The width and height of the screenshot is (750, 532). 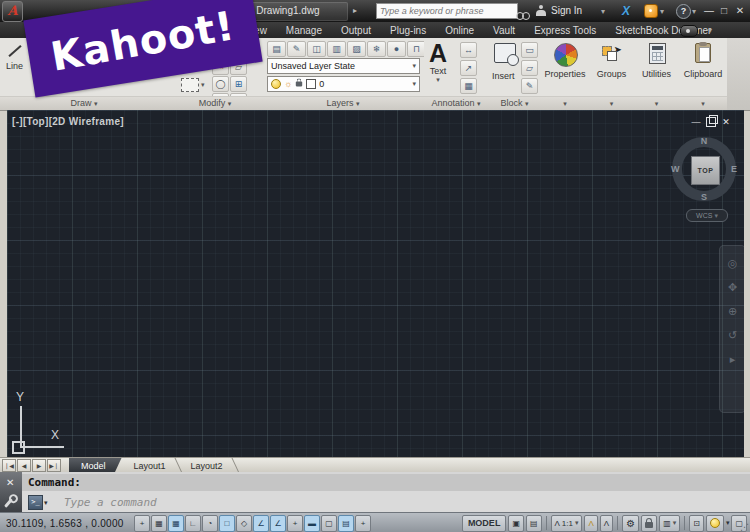 I want to click on annotation-scale-button: Λ 1:1 ▾, so click(x=567, y=524).